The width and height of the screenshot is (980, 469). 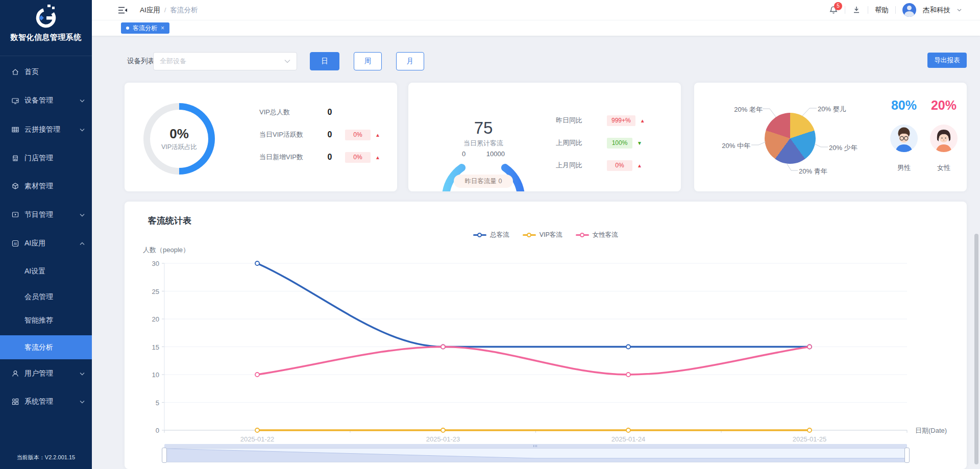 I want to click on download-icon, so click(x=856, y=10).